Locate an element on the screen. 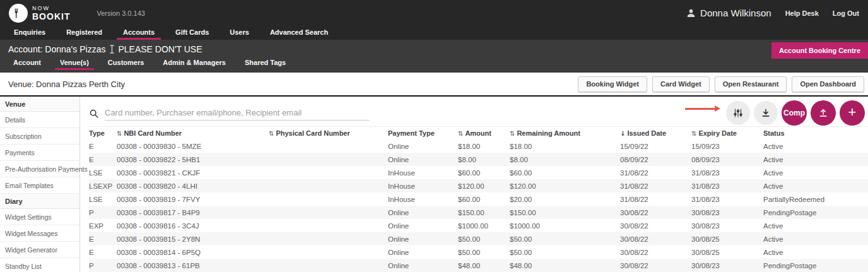 The height and width of the screenshot is (272, 868). account-tab-venue-s: Venue(s) is located at coordinates (74, 63).